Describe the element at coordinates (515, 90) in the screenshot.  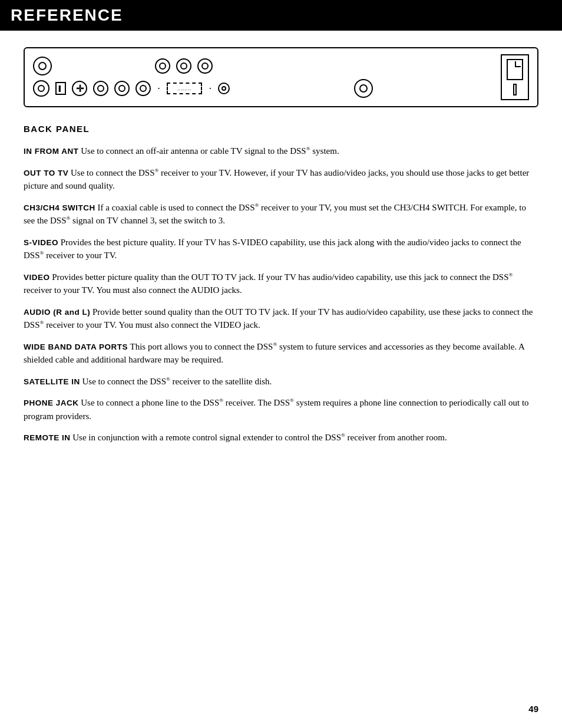
I see `handle-icon` at that location.